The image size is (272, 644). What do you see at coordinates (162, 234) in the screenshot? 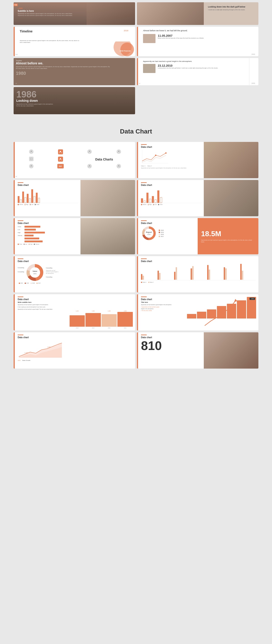
I see `year-label: 2018` at bounding box center [162, 234].